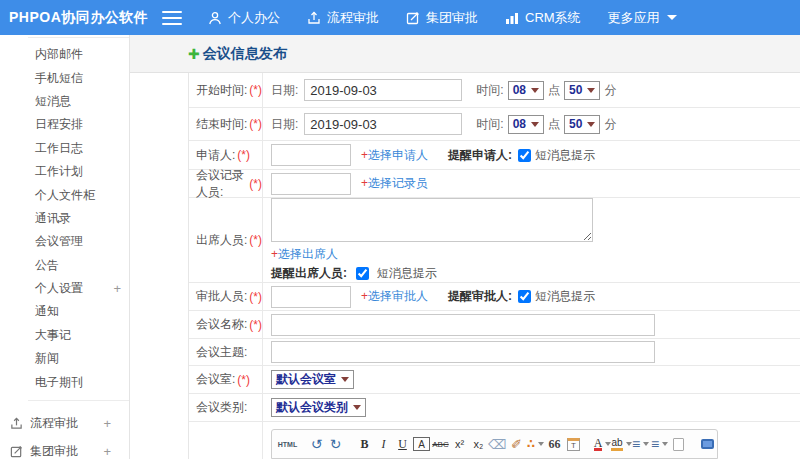 This screenshot has width=800, height=459. Describe the element at coordinates (78, 266) in the screenshot. I see `sidebar-item-announcement: 公告` at that location.